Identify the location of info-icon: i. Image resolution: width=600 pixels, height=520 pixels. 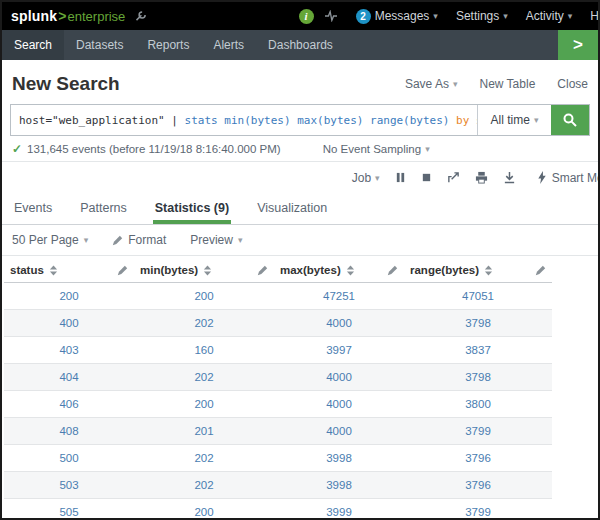
(306, 16).